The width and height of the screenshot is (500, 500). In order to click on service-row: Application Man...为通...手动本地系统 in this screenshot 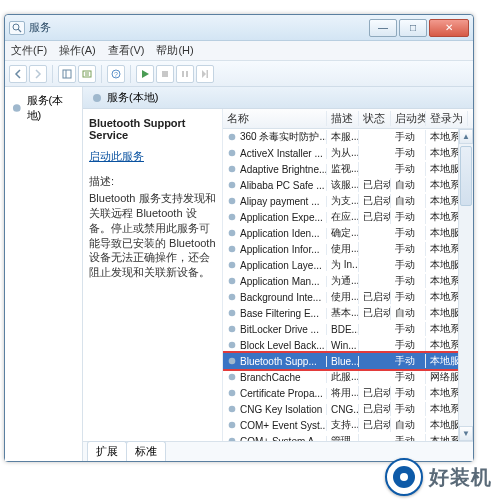, I will do `click(340, 281)`.